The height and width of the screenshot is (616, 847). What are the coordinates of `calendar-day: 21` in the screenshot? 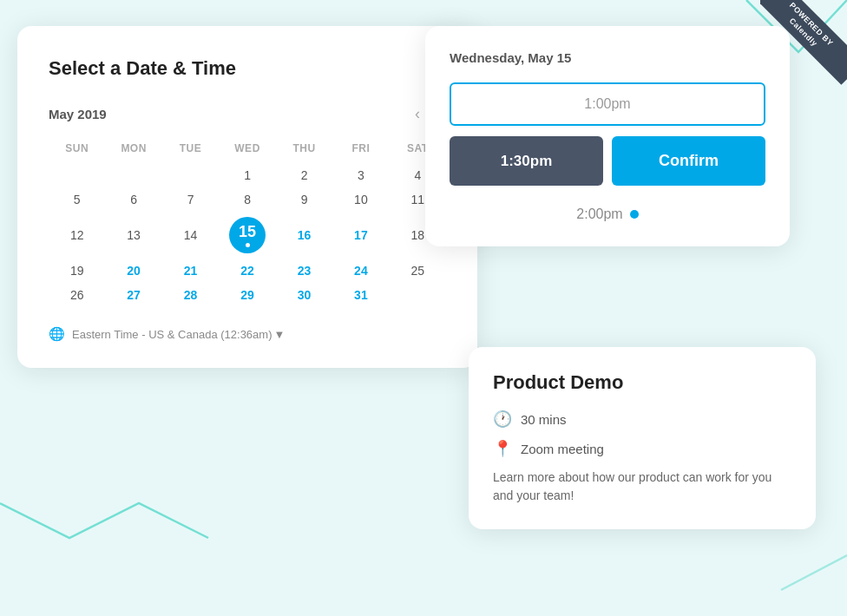 It's located at (191, 271).